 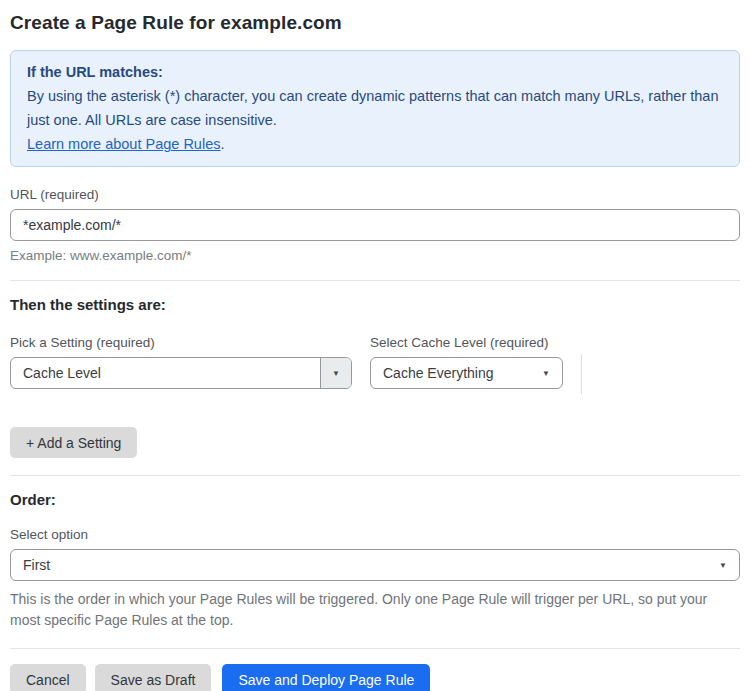 What do you see at coordinates (375, 194) in the screenshot?
I see `url-label: URL (required)` at bounding box center [375, 194].